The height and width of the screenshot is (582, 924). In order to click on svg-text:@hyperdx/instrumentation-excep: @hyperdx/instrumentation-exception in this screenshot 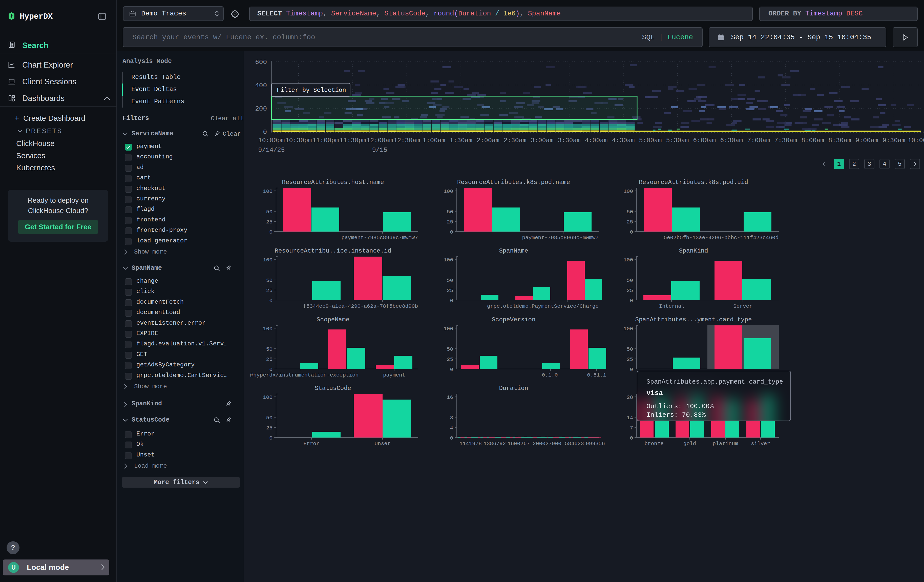, I will do `click(304, 375)`.